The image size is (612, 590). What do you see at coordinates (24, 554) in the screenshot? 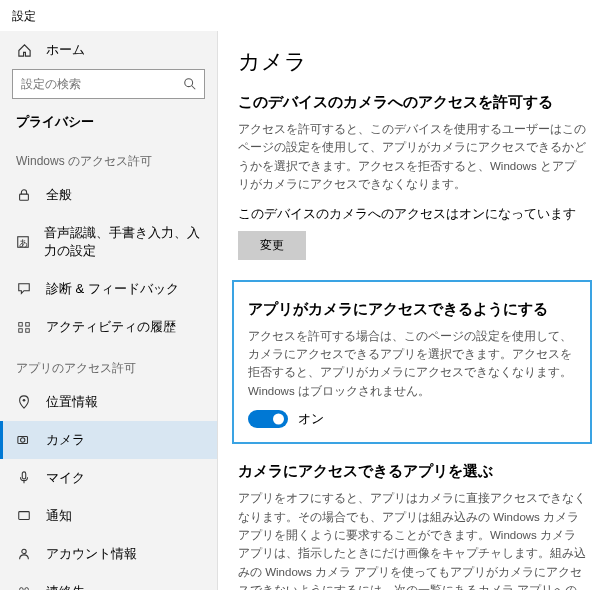
I see `account-icon` at bounding box center [24, 554].